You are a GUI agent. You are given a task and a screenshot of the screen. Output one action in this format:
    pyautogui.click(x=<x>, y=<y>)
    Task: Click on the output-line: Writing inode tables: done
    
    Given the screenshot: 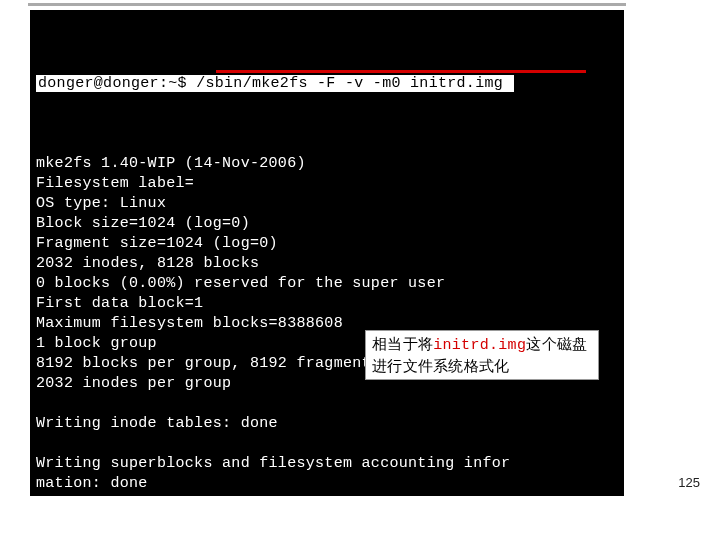 What is the action you would take?
    pyautogui.click(x=157, y=424)
    